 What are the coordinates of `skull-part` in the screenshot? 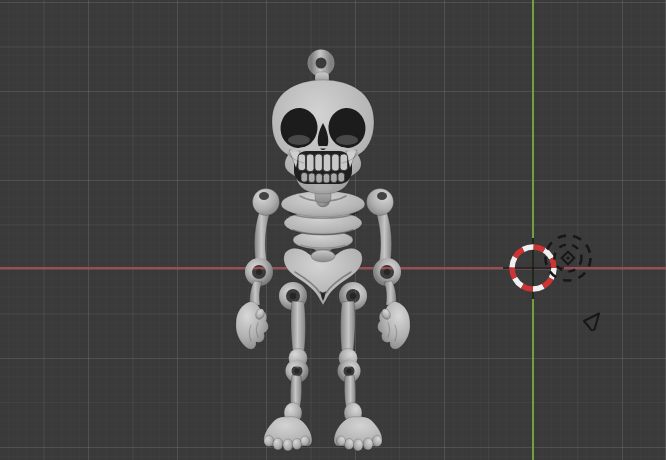 It's located at (323, 137).